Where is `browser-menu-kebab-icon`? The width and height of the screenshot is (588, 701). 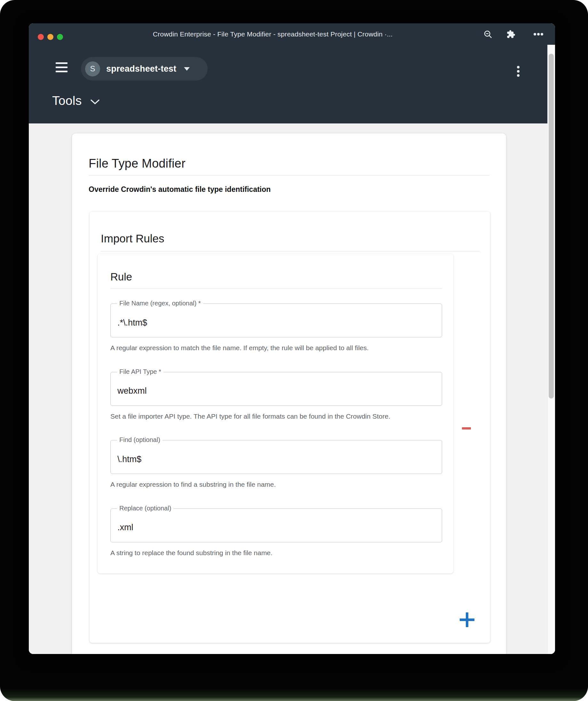 browser-menu-kebab-icon is located at coordinates (538, 34).